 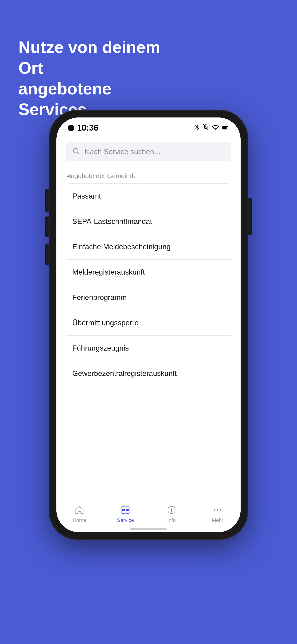 I want to click on service-nav-icon, so click(x=126, y=510).